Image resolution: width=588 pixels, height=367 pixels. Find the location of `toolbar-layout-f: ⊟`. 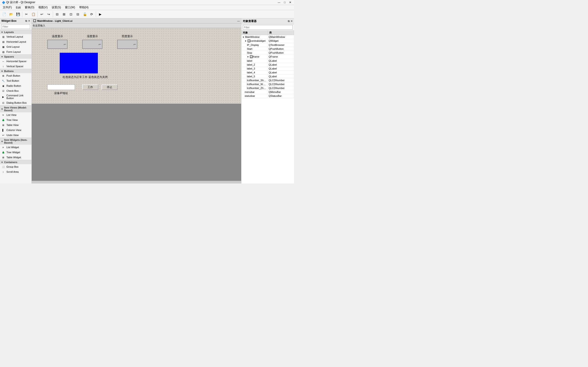

toolbar-layout-f: ⊟ is located at coordinates (78, 14).